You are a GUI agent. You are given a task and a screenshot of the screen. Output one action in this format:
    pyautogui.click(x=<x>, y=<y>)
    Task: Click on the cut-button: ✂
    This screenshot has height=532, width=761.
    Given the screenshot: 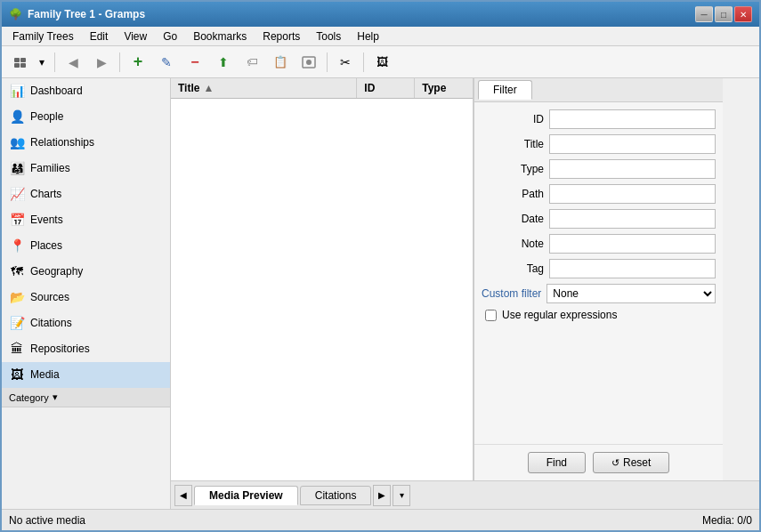 What is the action you would take?
    pyautogui.click(x=345, y=62)
    